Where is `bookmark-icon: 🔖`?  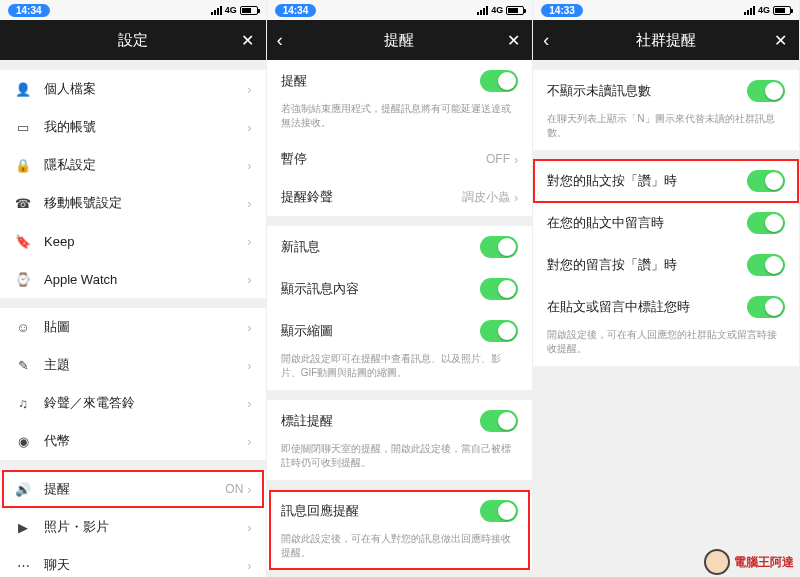 bookmark-icon: 🔖 is located at coordinates (23, 242).